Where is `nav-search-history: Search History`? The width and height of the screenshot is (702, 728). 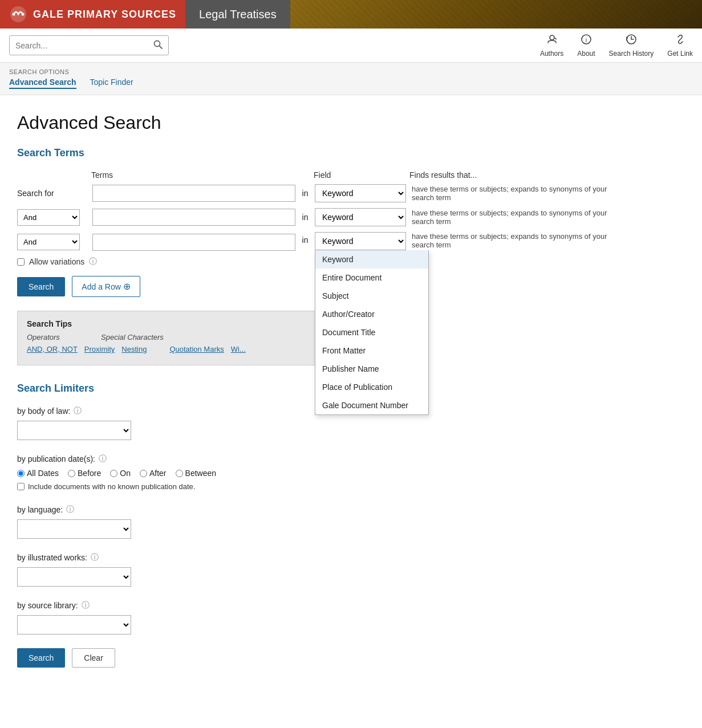 nav-search-history: Search History is located at coordinates (632, 46).